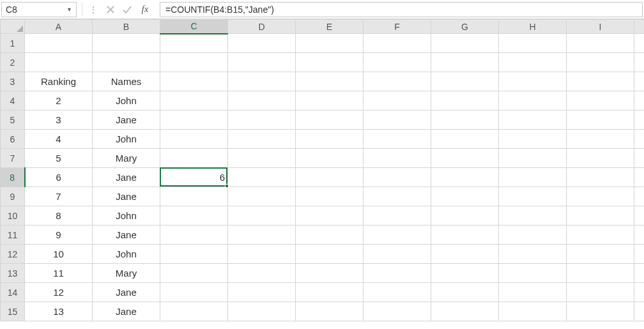 The width and height of the screenshot is (644, 329). Describe the element at coordinates (262, 27) in the screenshot. I see `col-header-D: D` at that location.